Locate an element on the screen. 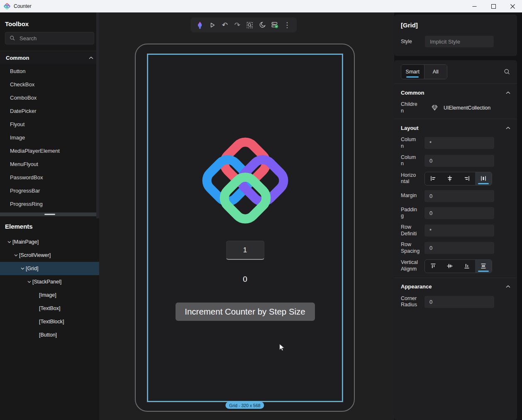  tab-smart: Smart is located at coordinates (412, 72).